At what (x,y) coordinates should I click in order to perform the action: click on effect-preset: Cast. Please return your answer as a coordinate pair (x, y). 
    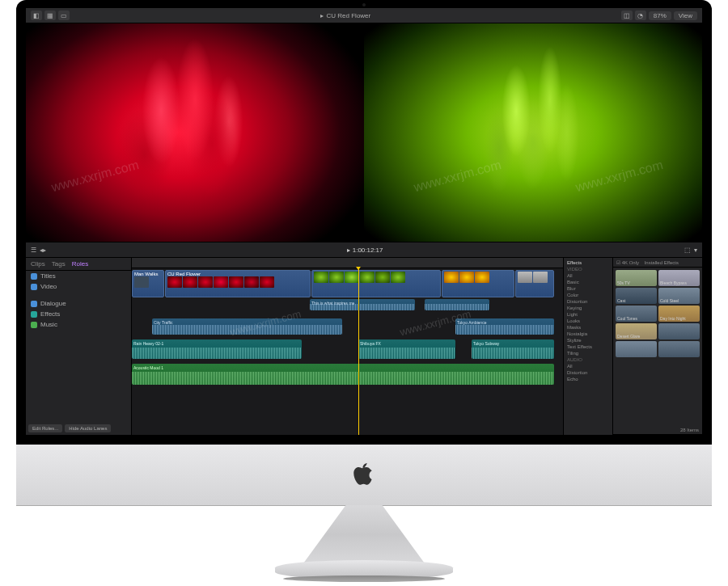
    Looking at the image, I should click on (636, 296).